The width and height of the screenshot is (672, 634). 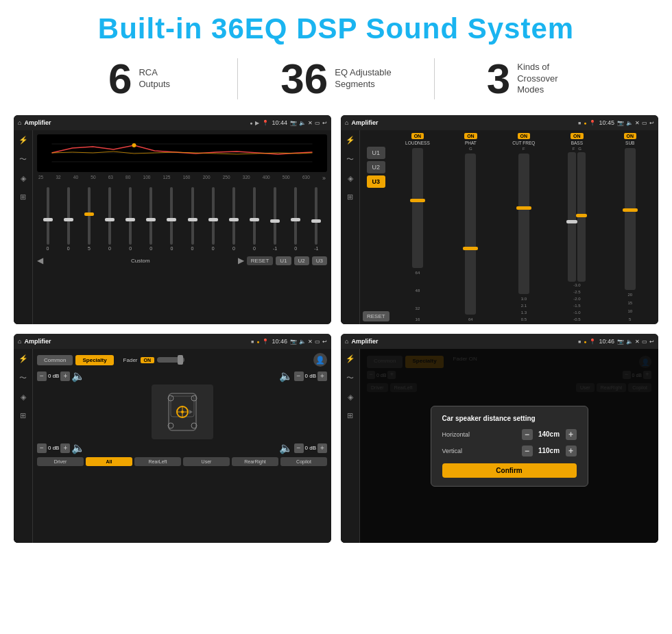 I want to click on dialog-horizontal-row: Horizontal − 140cm +, so click(x=509, y=435).